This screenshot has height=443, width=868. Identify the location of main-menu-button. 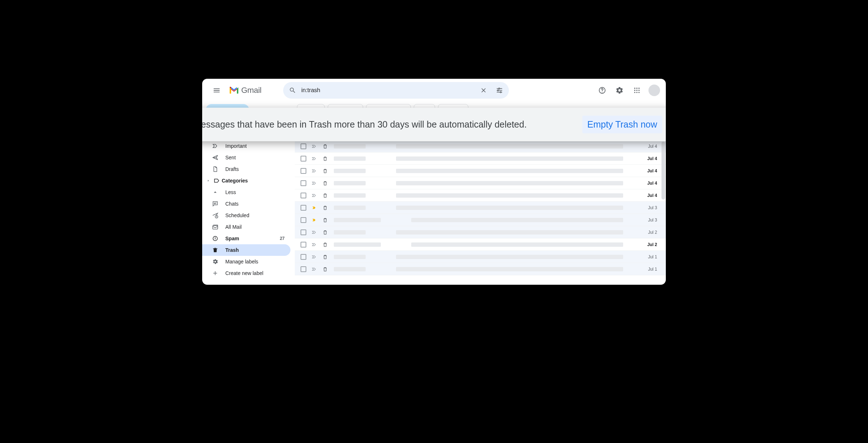
(217, 90).